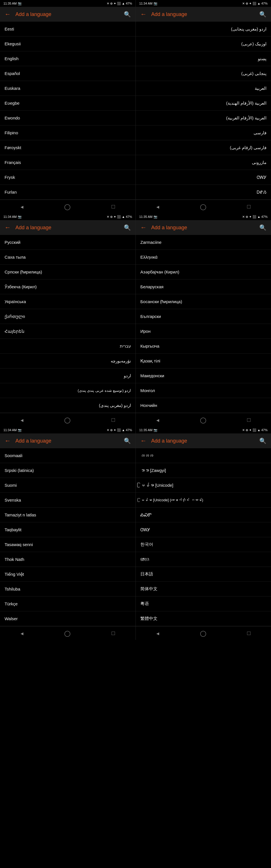  I want to click on list-item: العربية, so click(204, 88).